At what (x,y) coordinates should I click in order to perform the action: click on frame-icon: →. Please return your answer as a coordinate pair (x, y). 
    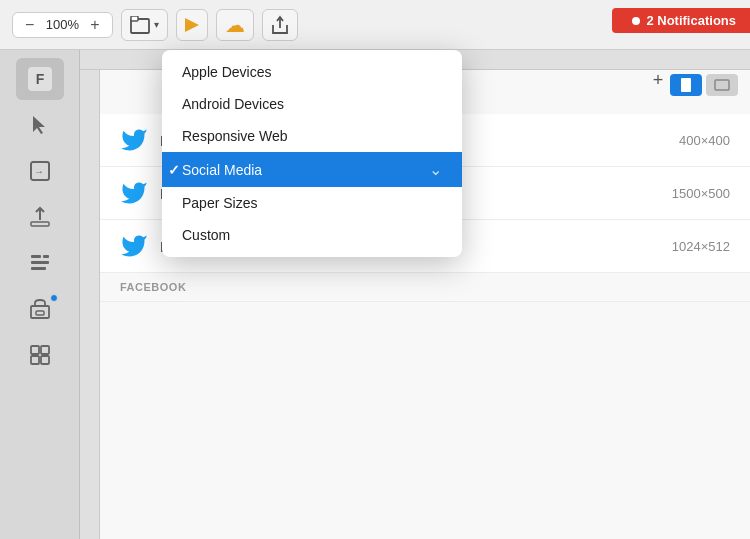
    Looking at the image, I should click on (40, 171).